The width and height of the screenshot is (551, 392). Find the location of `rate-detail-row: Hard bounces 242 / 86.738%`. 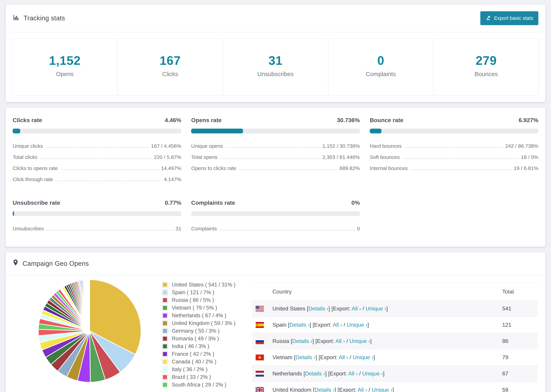

rate-detail-row: Hard bounces 242 / 86.738% is located at coordinates (454, 146).